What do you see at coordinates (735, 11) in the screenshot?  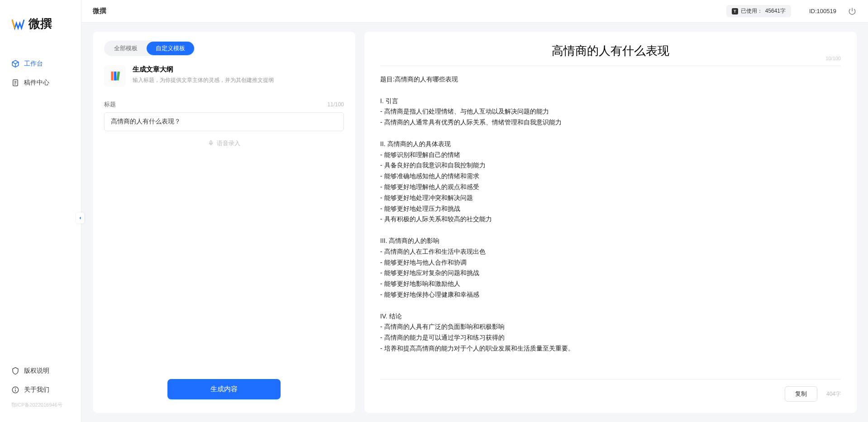 I see `text-icon: T` at bounding box center [735, 11].